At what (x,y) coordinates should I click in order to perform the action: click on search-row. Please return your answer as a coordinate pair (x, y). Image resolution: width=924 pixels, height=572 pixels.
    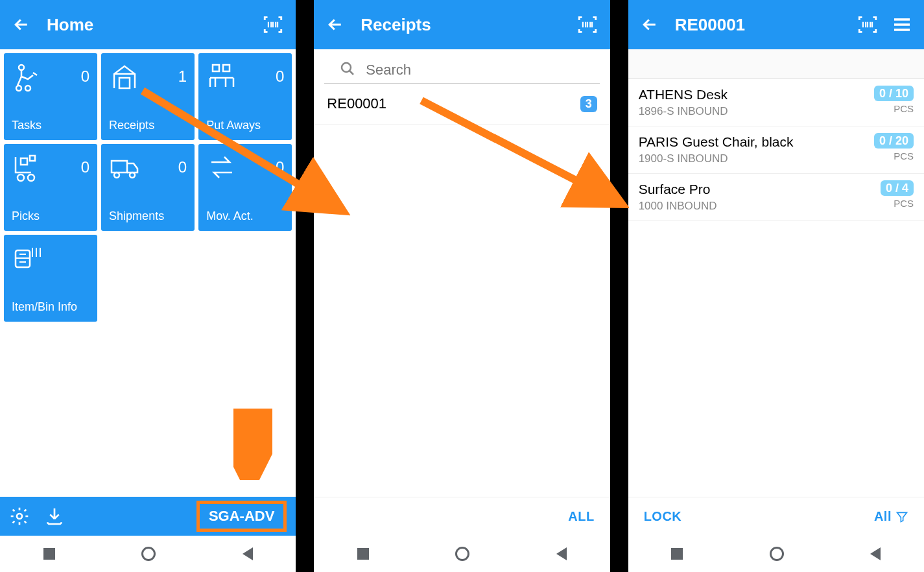
    Looking at the image, I should click on (462, 69).